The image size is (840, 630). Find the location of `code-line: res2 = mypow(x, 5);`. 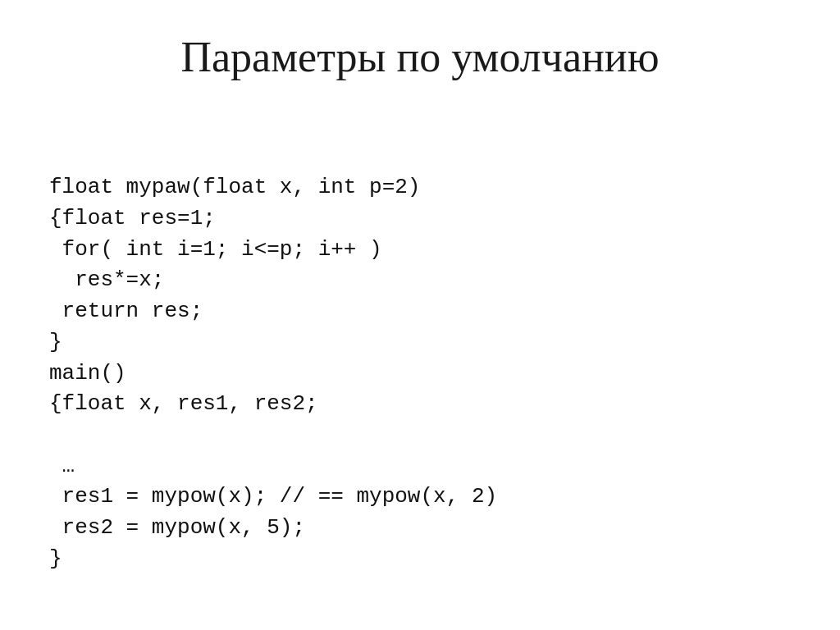

code-line: res2 = mypow(x, 5); is located at coordinates (273, 528).